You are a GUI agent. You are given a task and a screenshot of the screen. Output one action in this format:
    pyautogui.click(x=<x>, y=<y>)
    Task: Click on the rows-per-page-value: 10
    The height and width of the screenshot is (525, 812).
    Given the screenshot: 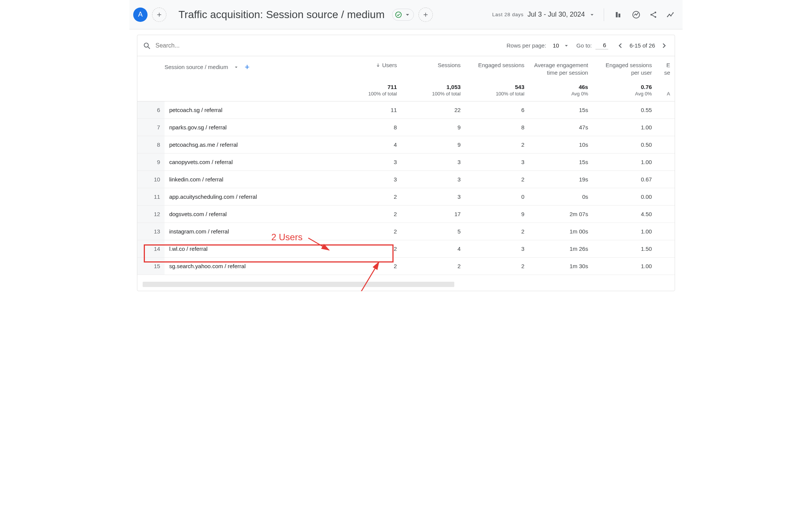 What is the action you would take?
    pyautogui.click(x=555, y=45)
    